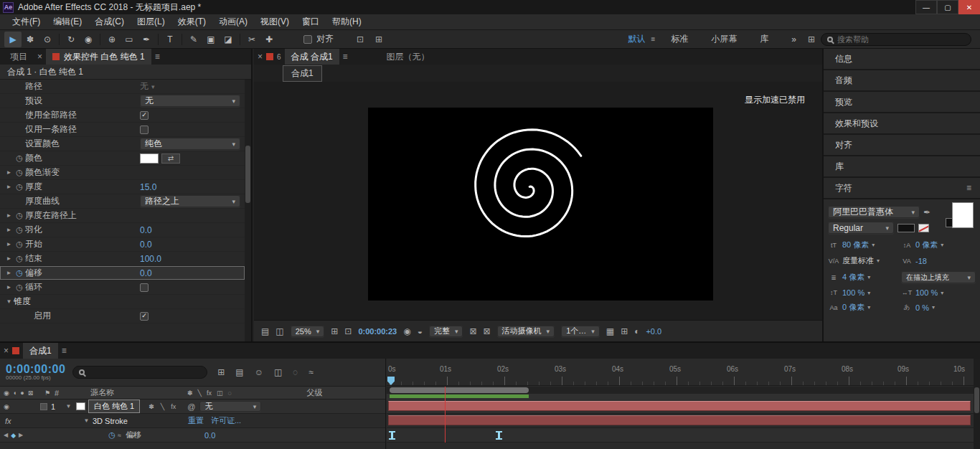 The height and width of the screenshot is (449, 980). Describe the element at coordinates (80, 406) in the screenshot. I see `solid-color-chip` at that location.